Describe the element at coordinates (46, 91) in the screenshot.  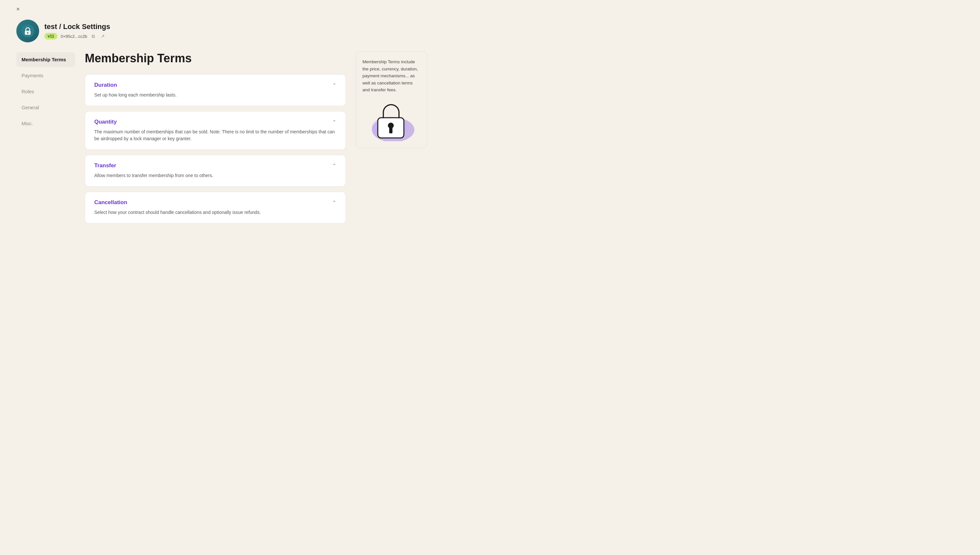
I see `sidebar-item-roles: Roles` at that location.